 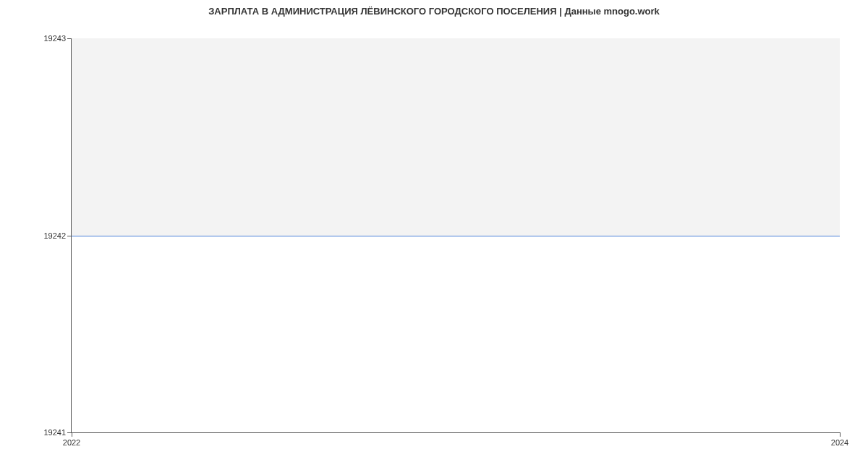 I want to click on data-line, so click(x=456, y=236).